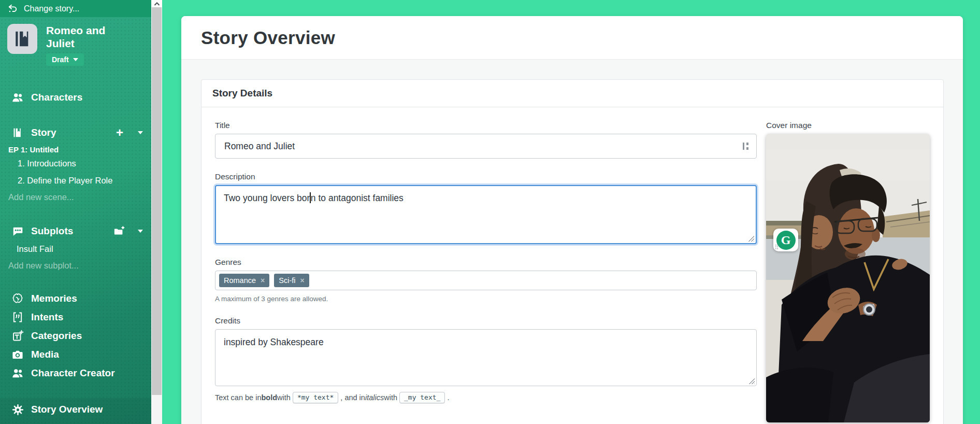  I want to click on add-episode-icon: +, so click(120, 133).